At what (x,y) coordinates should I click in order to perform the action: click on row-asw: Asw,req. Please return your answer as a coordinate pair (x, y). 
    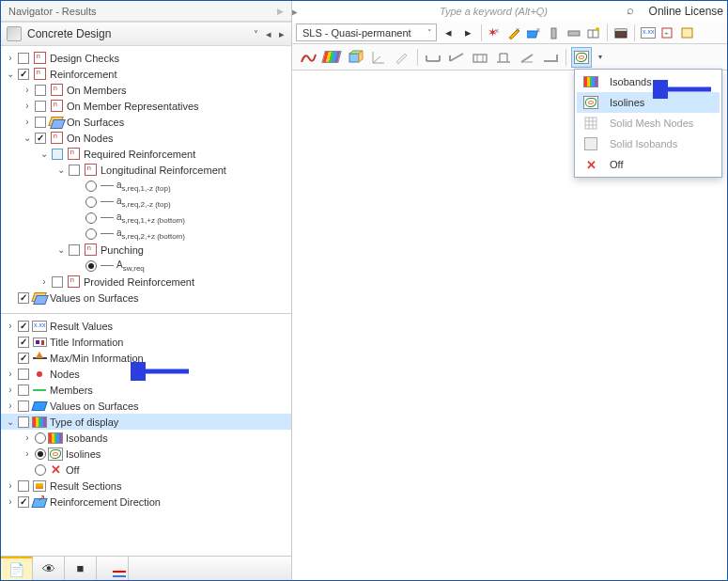
    Looking at the image, I should click on (147, 265).